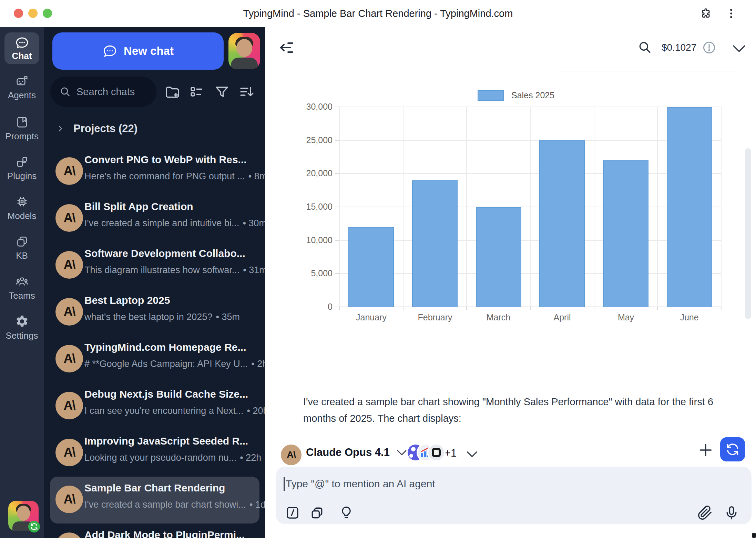 The width and height of the screenshot is (756, 538). Describe the element at coordinates (709, 48) in the screenshot. I see `cost-warning-icon` at that location.